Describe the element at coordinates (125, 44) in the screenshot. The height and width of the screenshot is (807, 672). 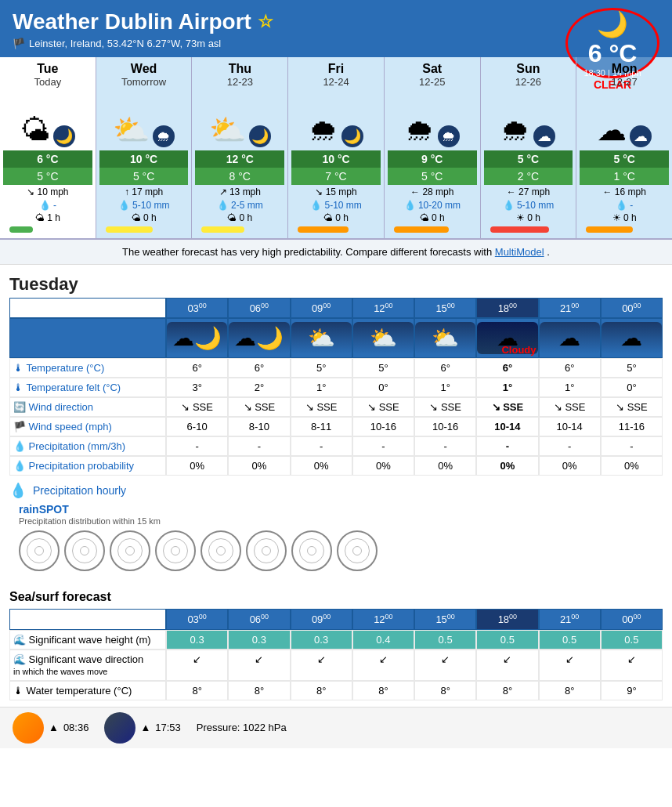
I see `location-text: Leinster, Ireland, 53.42°N 6.27°W, 73m a…` at that location.